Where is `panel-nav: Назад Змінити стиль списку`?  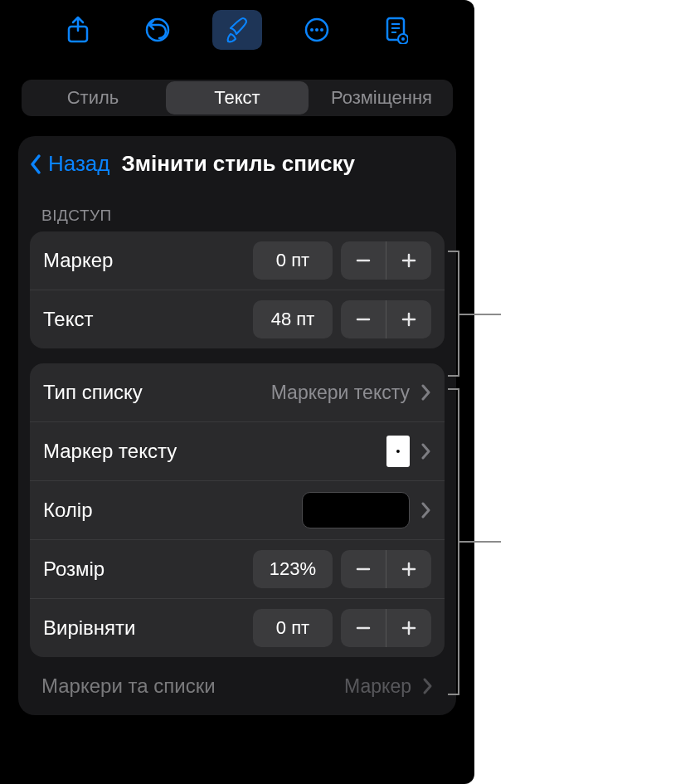 panel-nav: Назад Змінити стиль списку is located at coordinates (237, 169).